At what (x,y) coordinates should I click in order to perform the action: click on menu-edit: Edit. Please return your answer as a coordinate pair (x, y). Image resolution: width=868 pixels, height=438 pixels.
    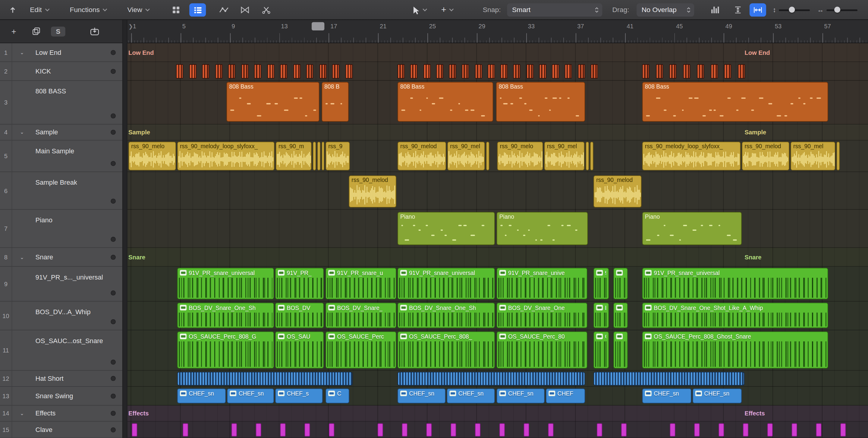
    Looking at the image, I should click on (40, 10).